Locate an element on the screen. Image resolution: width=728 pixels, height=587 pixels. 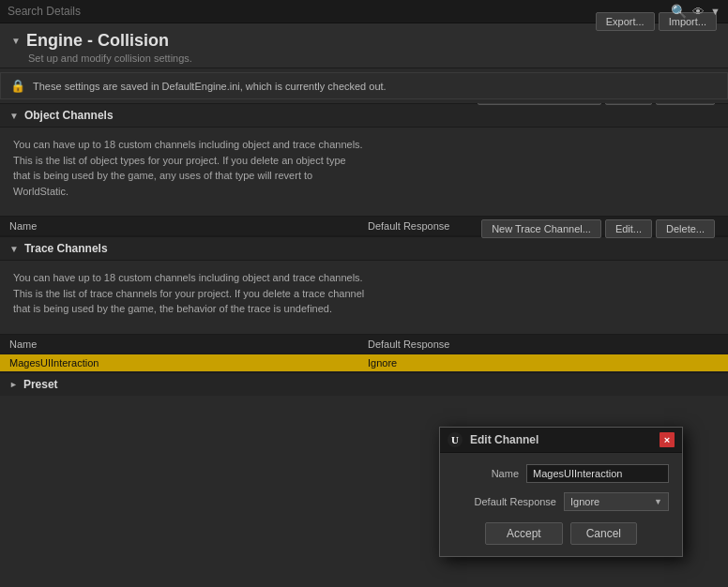
dropdown-arrow-icon: ▼ is located at coordinates (715, 11).